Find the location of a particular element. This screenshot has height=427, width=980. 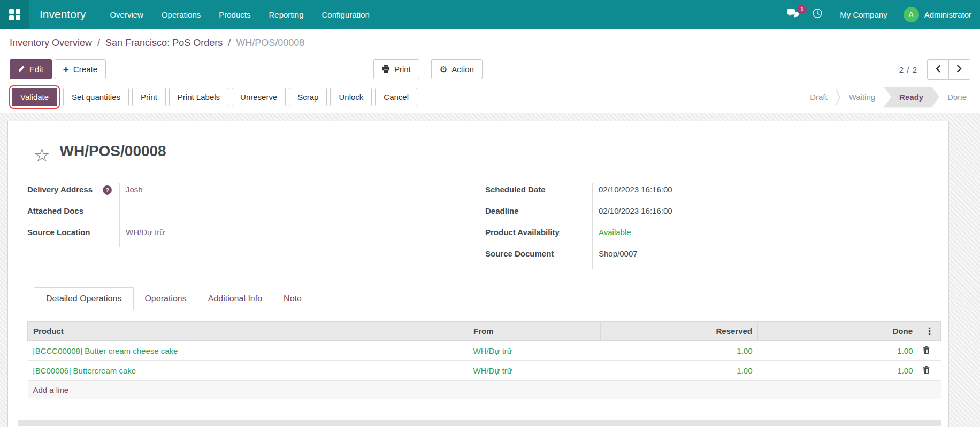

delivery-address-value: Josh is located at coordinates (302, 194).